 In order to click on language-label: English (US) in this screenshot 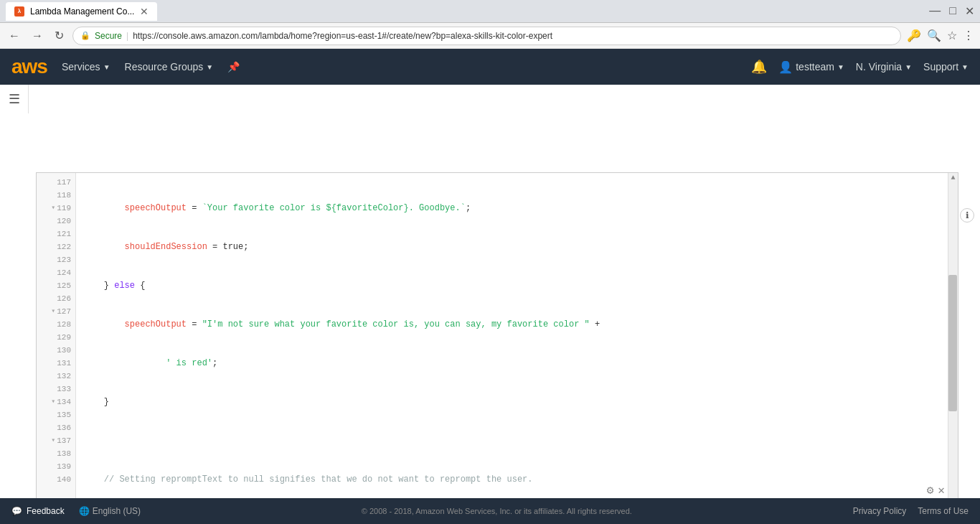, I will do `click(116, 511)`.